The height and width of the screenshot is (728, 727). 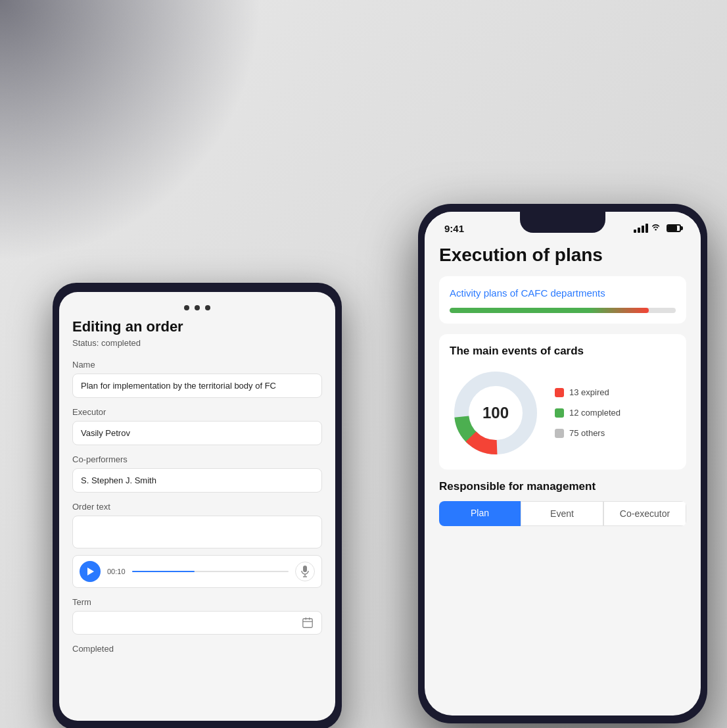 I want to click on background-corner, so click(x=131, y=132).